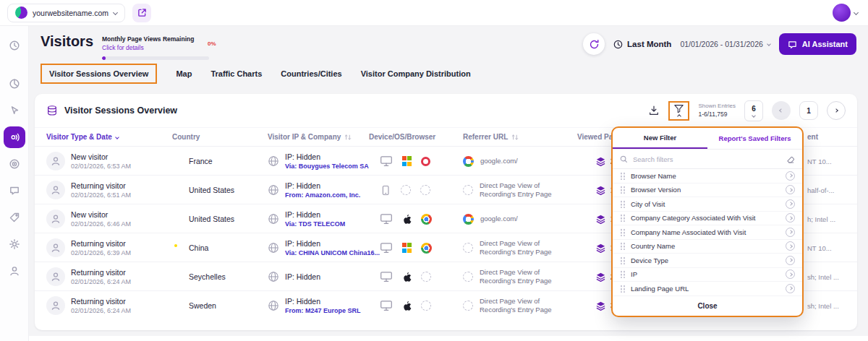 Image resolution: width=868 pixels, height=341 pixels. I want to click on ip-label: IP: Hidden, so click(333, 243).